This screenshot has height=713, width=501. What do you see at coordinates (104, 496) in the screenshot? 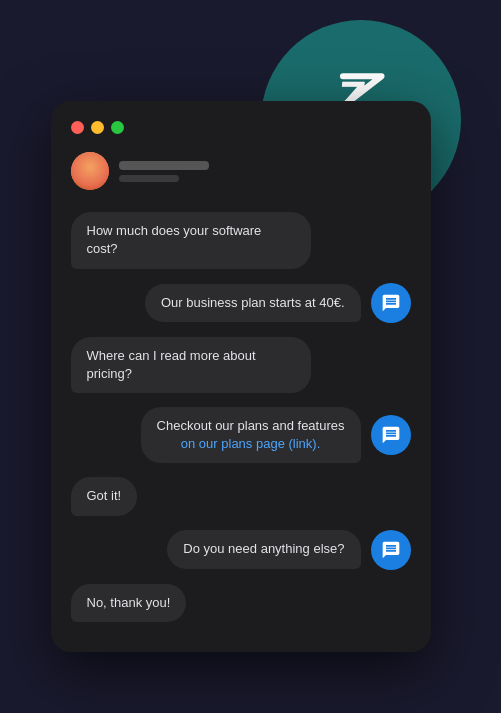
I see `user-bubble: Got it!` at bounding box center [104, 496].